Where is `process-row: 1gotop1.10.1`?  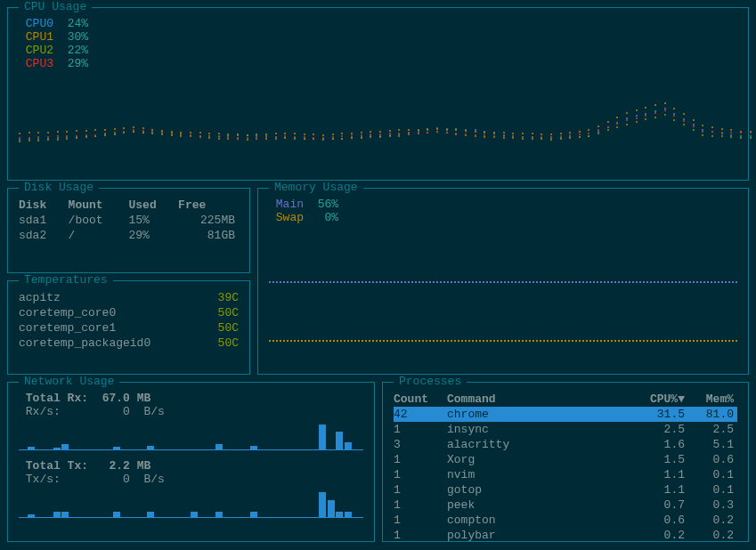 process-row: 1gotop1.10.1 is located at coordinates (565, 489).